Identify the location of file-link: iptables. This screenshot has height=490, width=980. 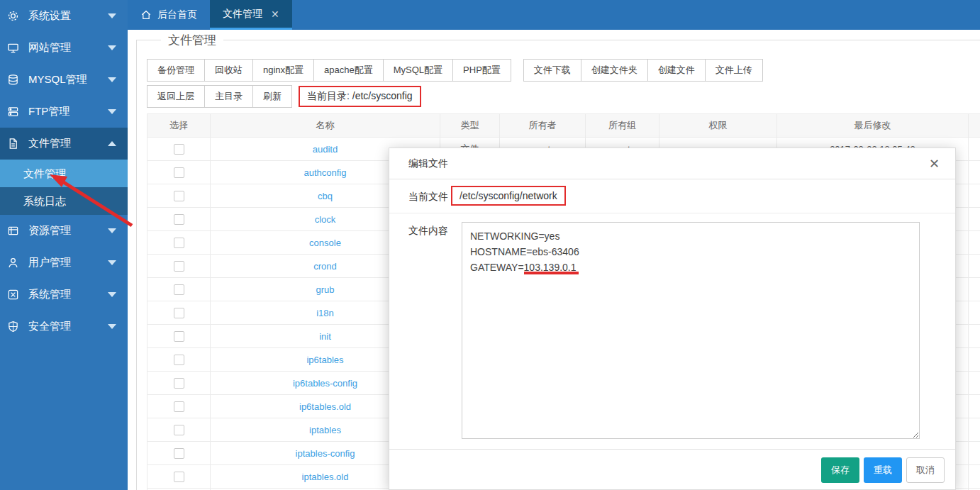
(325, 430).